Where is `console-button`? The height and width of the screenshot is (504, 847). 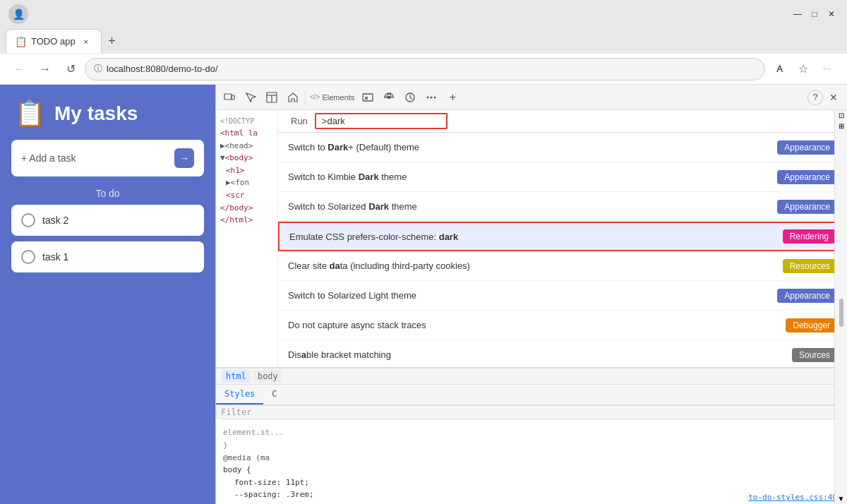
console-button is located at coordinates (368, 97).